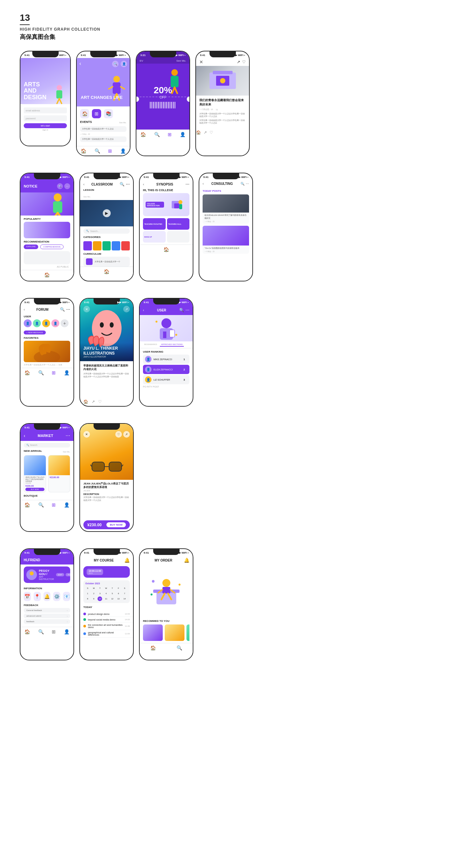 Image resolution: width=450 pixels, height=868 pixels. Describe the element at coordinates (52, 247) in the screenshot. I see `comprehensive-button: COMPREHENSIVE` at that location.